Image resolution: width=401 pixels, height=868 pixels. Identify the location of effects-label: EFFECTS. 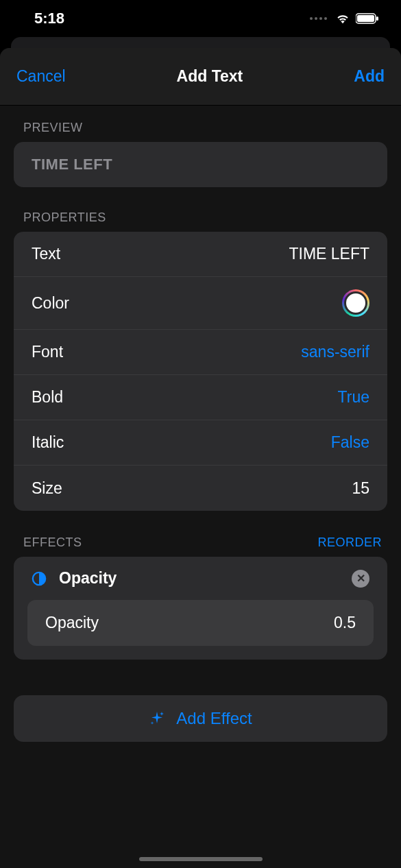
(53, 543).